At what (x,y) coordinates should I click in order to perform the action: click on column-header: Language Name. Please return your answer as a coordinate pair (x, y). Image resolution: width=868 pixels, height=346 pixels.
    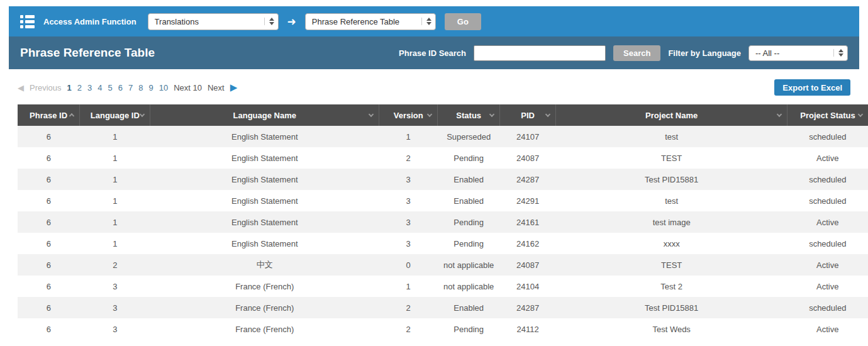
    Looking at the image, I should click on (265, 115).